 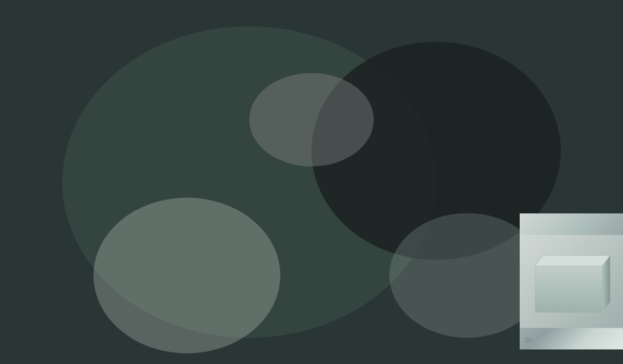 What do you see at coordinates (571, 122) in the screenshot?
I see `source-image-preview` at bounding box center [571, 122].